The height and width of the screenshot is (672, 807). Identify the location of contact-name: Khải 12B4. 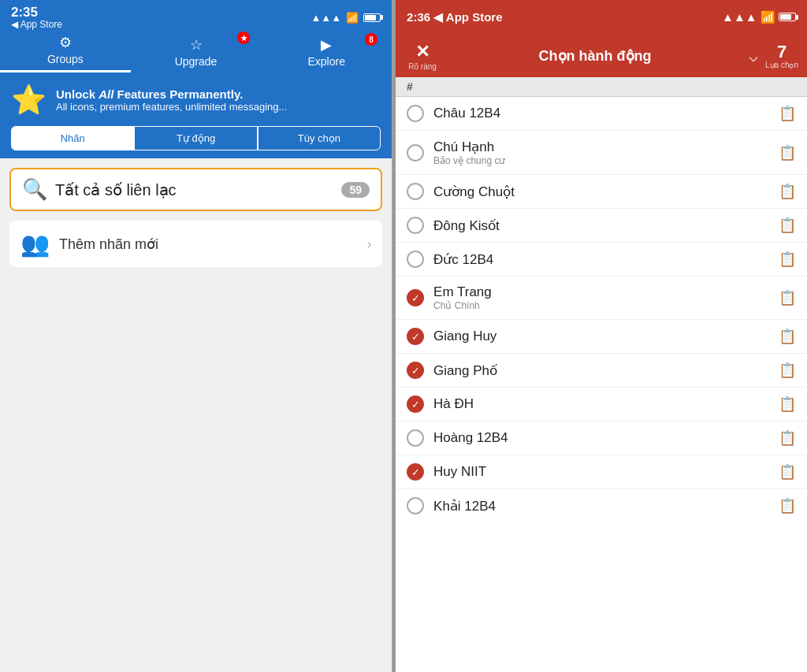
(601, 506).